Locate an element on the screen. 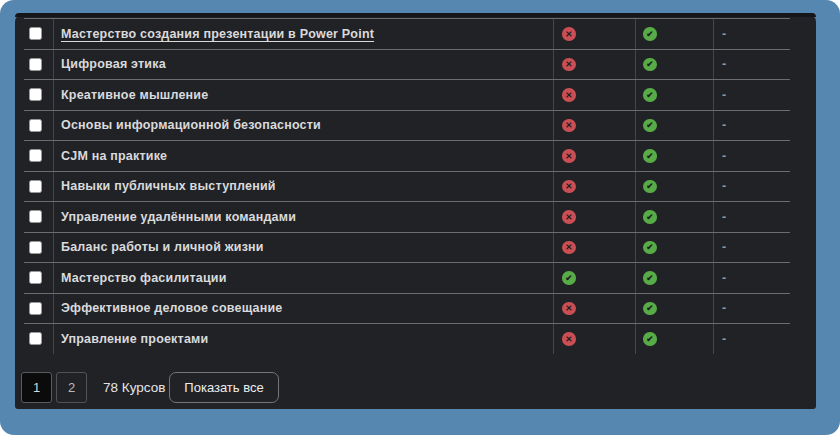  course-title: Креативное мышление is located at coordinates (134, 96).